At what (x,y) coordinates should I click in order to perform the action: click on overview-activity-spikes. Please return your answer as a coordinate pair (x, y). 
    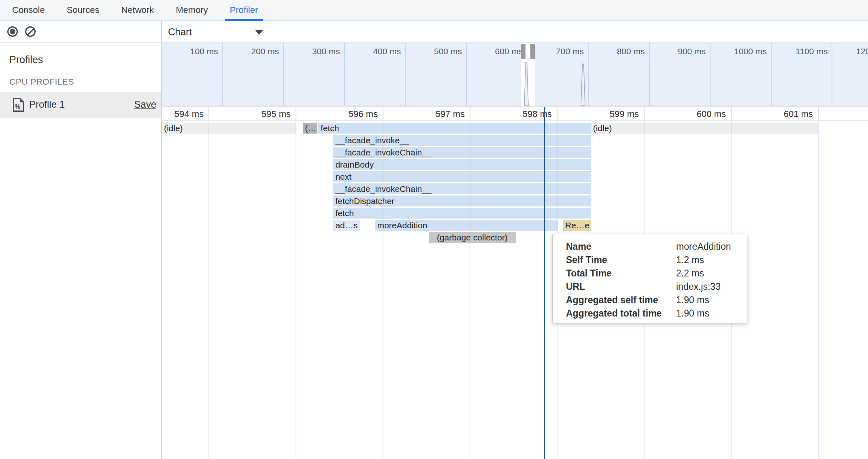
    Looking at the image, I should click on (515, 74).